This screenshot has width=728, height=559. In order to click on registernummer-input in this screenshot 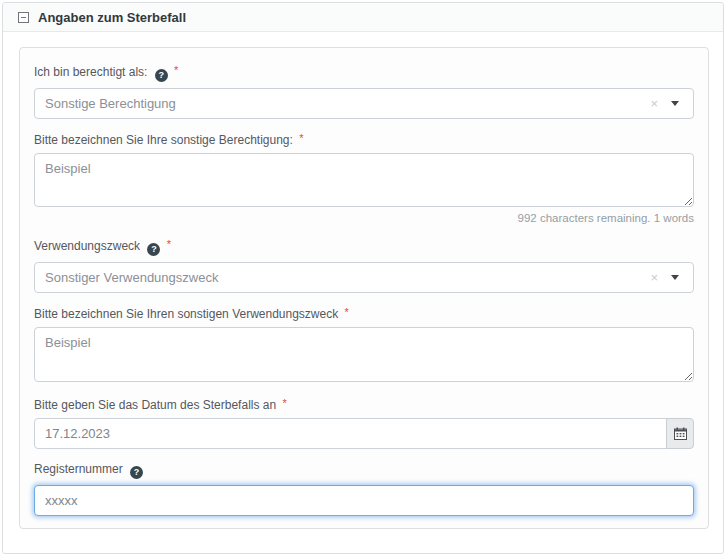, I will do `click(364, 500)`.